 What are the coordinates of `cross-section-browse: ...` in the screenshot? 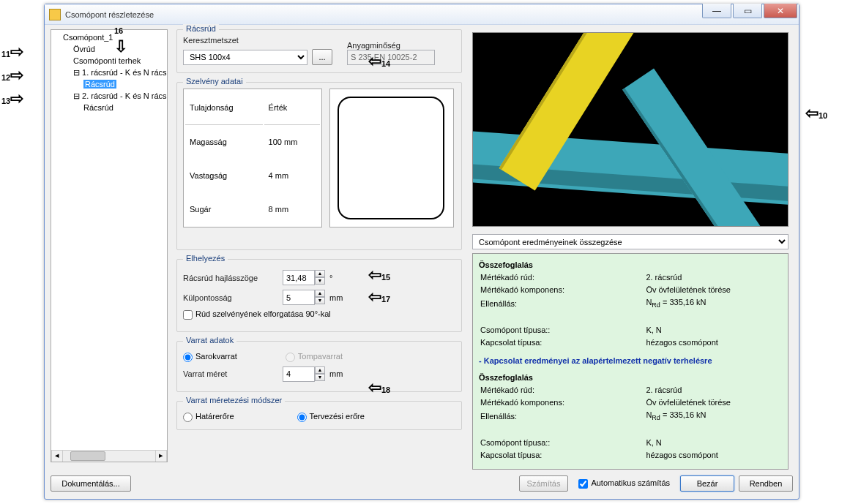 It's located at (322, 57).